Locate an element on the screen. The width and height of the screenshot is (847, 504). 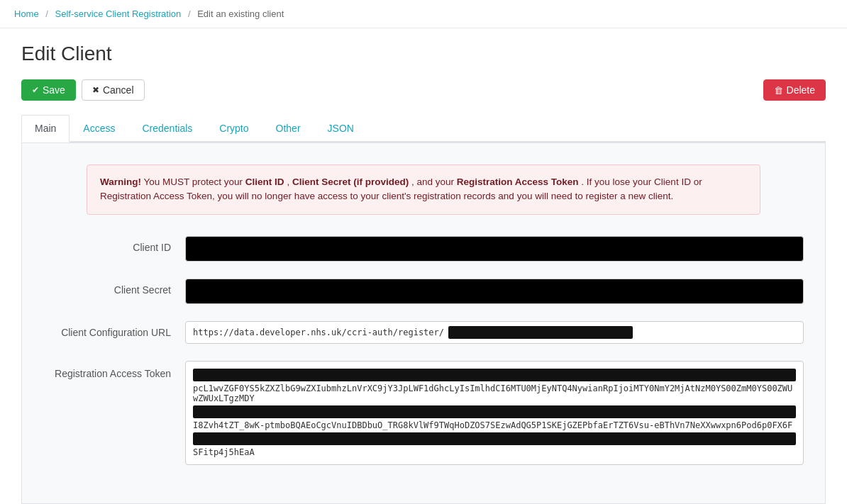
save-button: ✔ Save is located at coordinates (48, 90).